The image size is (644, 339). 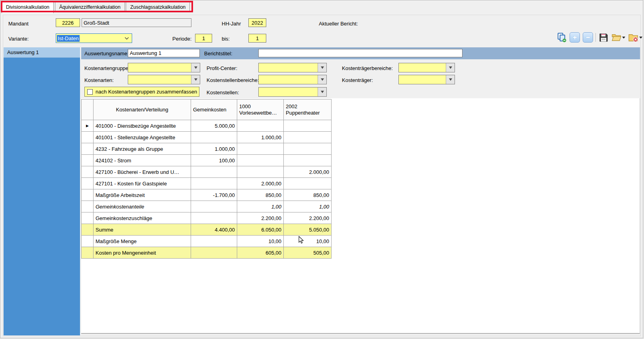 What do you see at coordinates (588, 37) in the screenshot?
I see `remove-report-button: −` at bounding box center [588, 37].